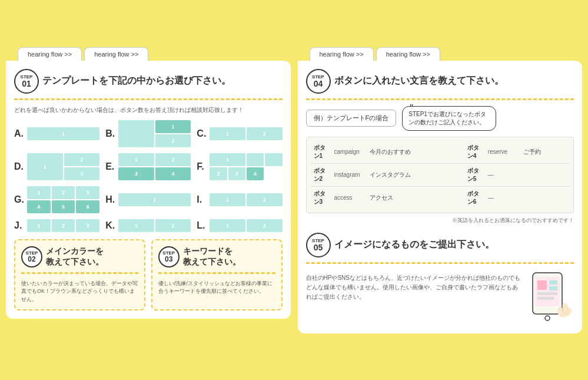  I want to click on template-j: J. 1 2 3, so click(57, 226).